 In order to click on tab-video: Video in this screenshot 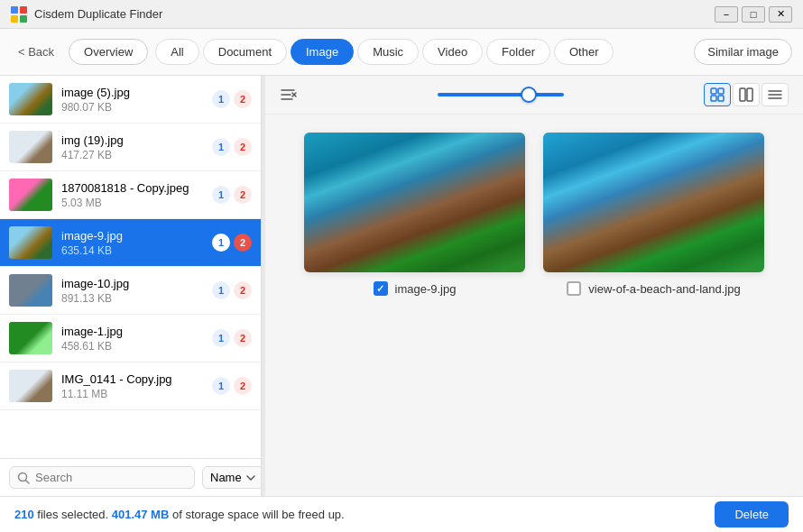, I will do `click(453, 52)`.